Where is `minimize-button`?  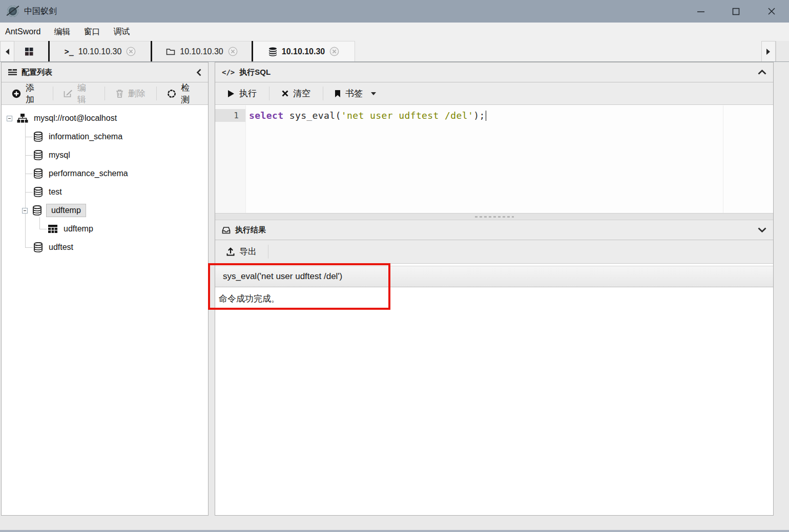
minimize-button is located at coordinates (701, 11).